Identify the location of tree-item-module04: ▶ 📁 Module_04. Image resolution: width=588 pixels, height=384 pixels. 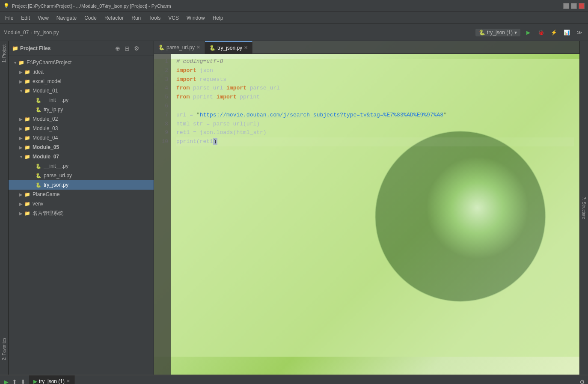
(81, 138).